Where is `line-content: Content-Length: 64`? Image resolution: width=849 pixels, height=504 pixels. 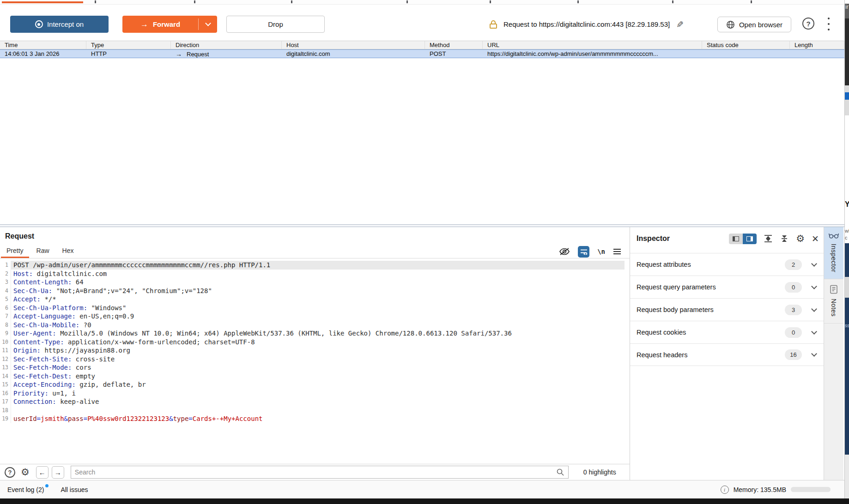 line-content: Content-Length: 64 is located at coordinates (318, 282).